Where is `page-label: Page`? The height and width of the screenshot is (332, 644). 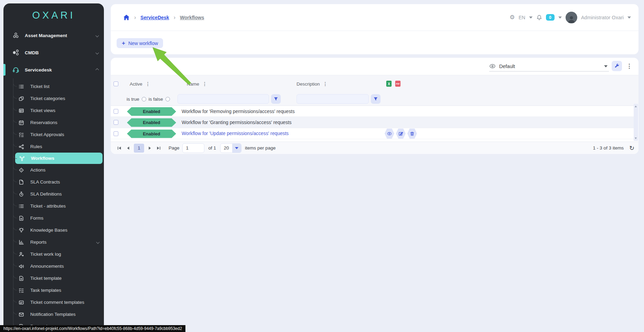
page-label: Page is located at coordinates (174, 148).